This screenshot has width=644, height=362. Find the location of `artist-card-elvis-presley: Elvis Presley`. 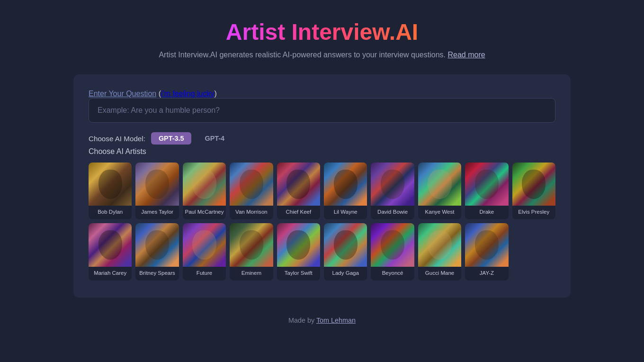

artist-card-elvis-presley: Elvis Presley is located at coordinates (534, 191).